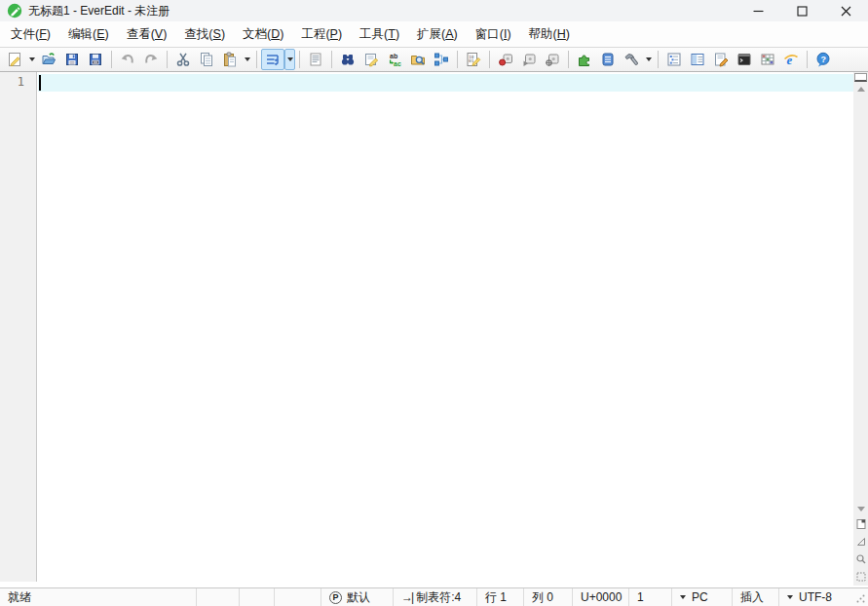  I want to click on document-edit-button, so click(721, 59).